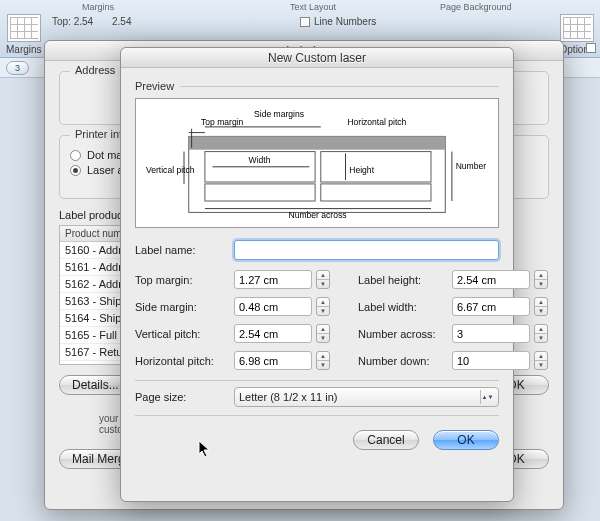 The image size is (600, 521). What do you see at coordinates (205, 450) in the screenshot?
I see `cursor-icon` at bounding box center [205, 450].